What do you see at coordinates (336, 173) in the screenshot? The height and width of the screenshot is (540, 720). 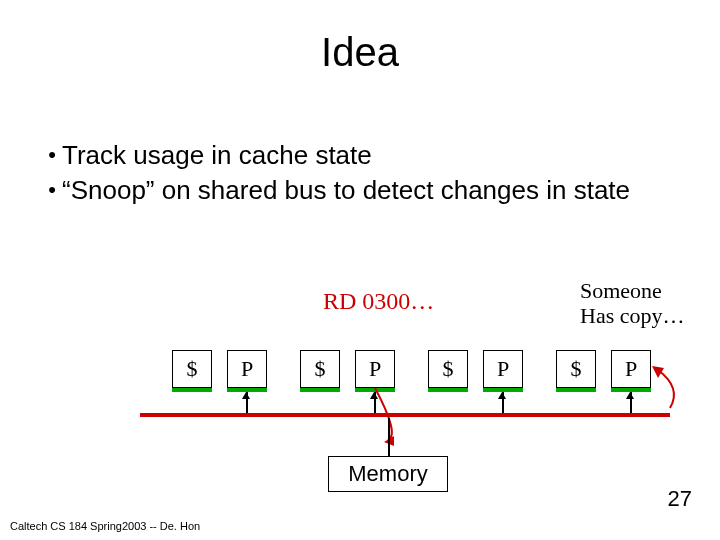 I see `bullet-list: • Track usage in cache state • “Snoop” o…` at bounding box center [336, 173].